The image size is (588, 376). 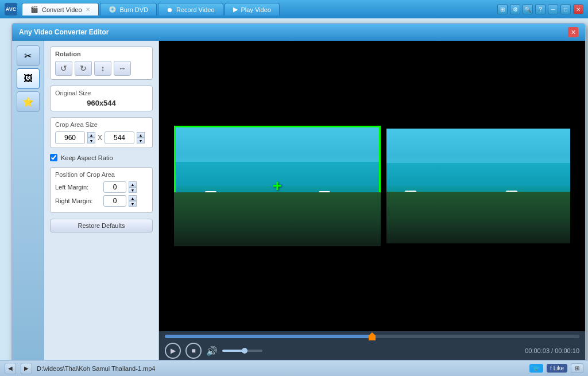 What do you see at coordinates (540, 9) in the screenshot?
I see `window-controls: ⊞ ⚙ 🔍 ? ─ □ ✕` at bounding box center [540, 9].